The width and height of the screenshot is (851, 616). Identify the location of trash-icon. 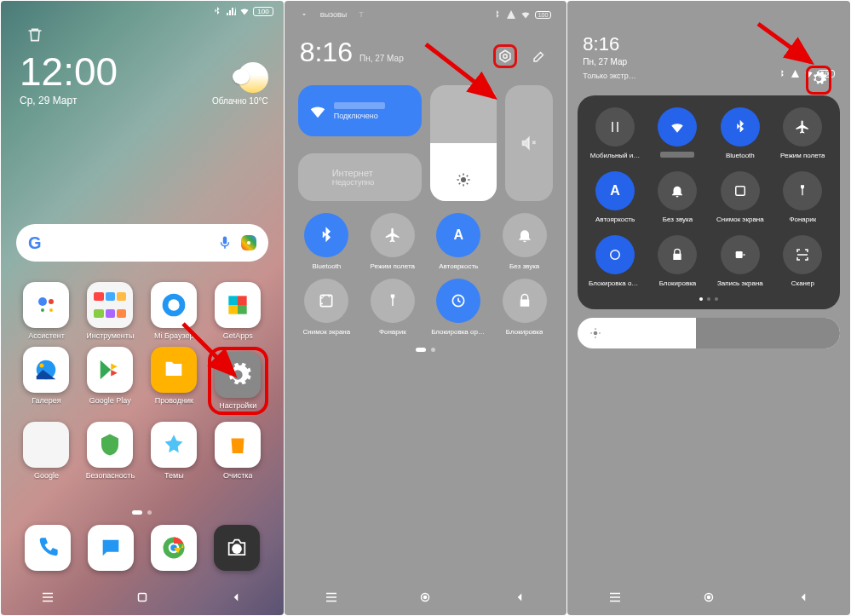
(35, 37).